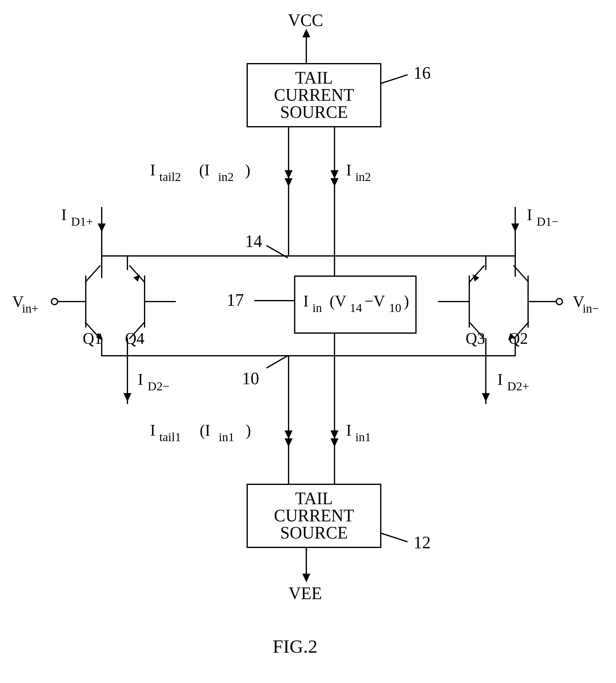 This screenshot has width=616, height=683. Describe the element at coordinates (306, 301) in the screenshot. I see `lbl-comp-I: I` at that location.